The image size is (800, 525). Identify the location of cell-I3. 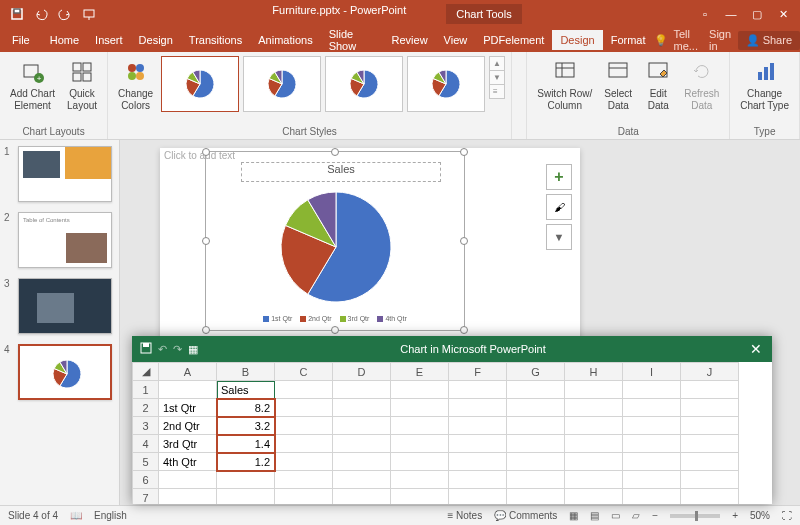
(652, 426).